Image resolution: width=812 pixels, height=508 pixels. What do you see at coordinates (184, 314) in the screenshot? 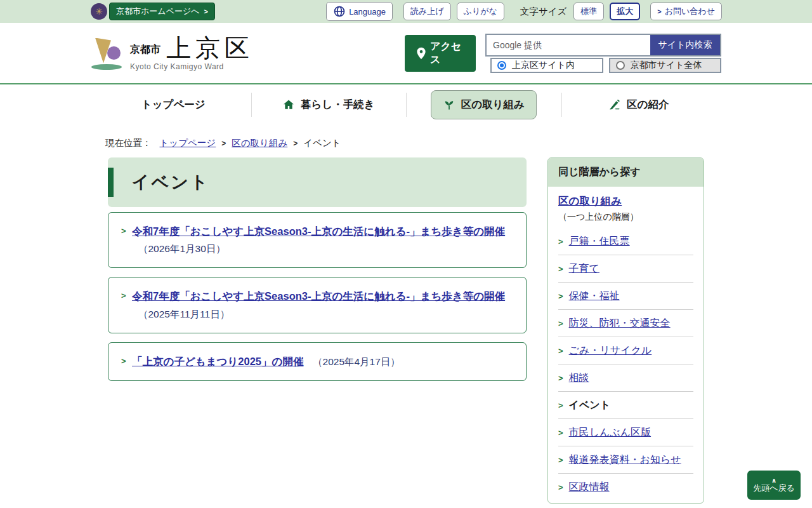
I see `event-date: （2025年11月11日）` at bounding box center [184, 314].